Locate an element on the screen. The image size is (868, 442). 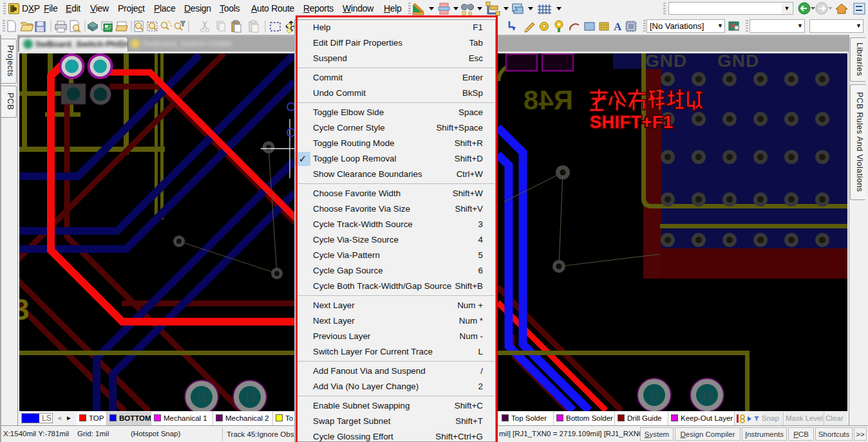
svg-text: R48 is located at coordinates (549, 100).